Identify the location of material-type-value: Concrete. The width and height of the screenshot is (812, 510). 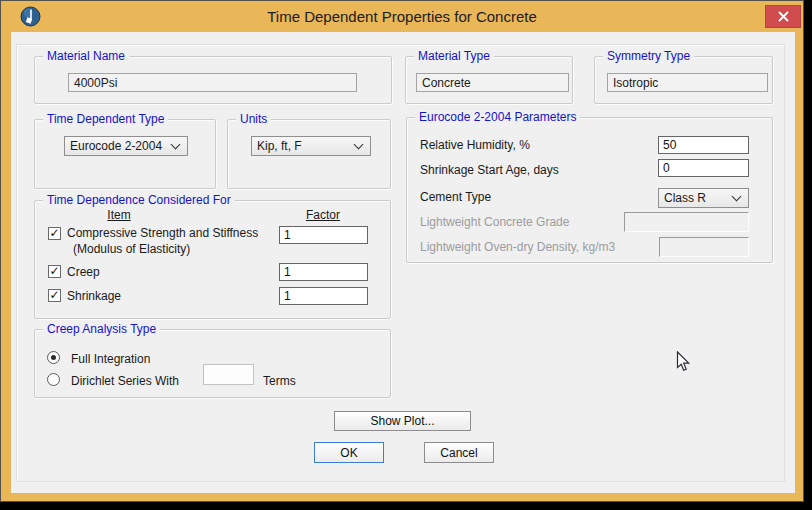
(446, 83).